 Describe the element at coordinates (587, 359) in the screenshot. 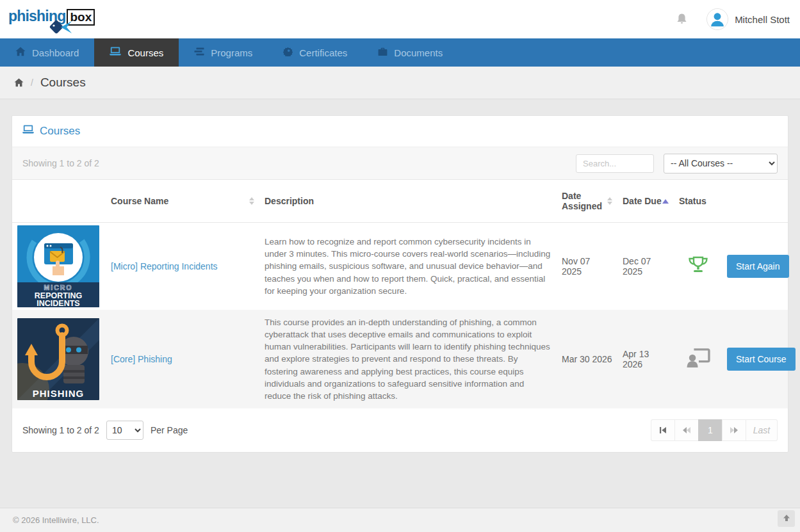

I see `date-assigned: Mar 30 2026` at that location.